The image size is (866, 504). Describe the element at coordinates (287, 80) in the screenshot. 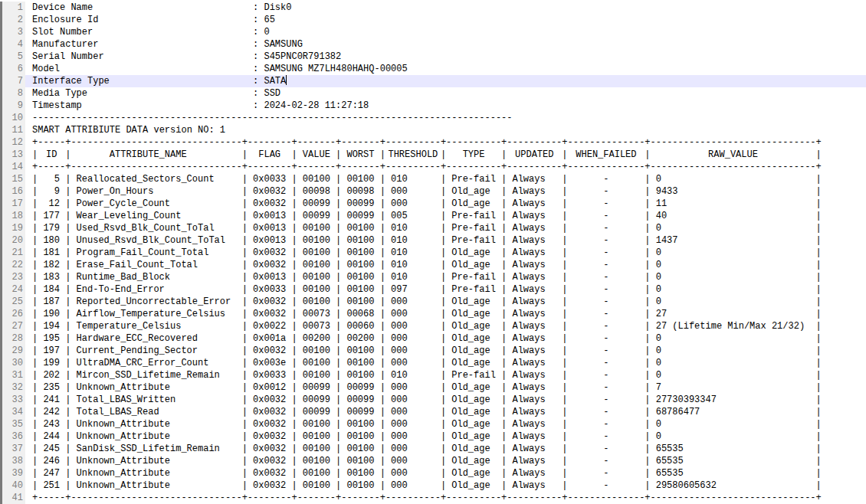

I see `text-caret` at that location.